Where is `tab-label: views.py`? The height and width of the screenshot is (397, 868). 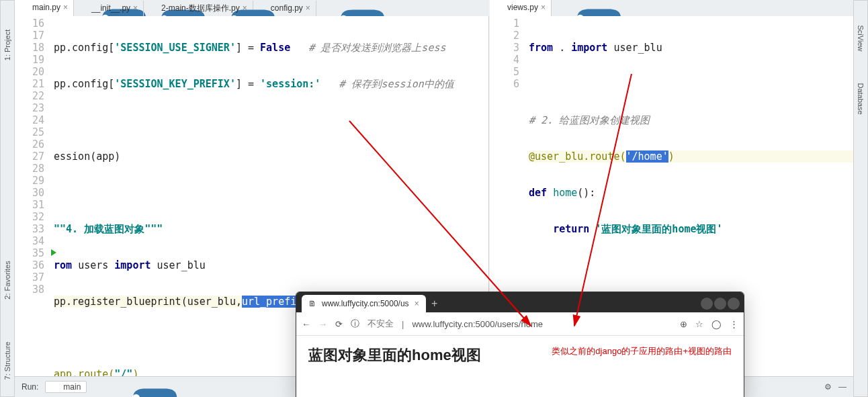
tab-label: views.py is located at coordinates (523, 7).